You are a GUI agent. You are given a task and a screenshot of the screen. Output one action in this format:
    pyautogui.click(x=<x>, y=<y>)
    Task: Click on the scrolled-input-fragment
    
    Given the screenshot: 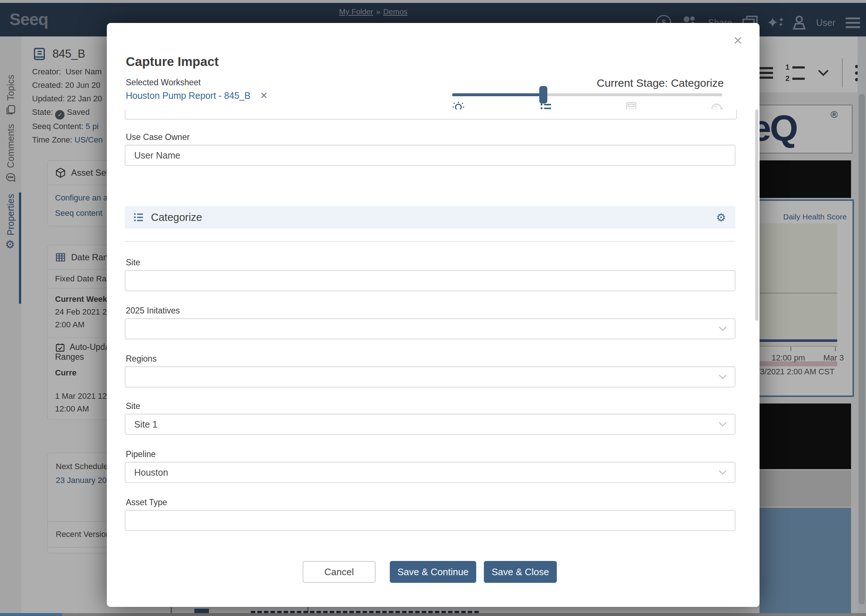 What is the action you would take?
    pyautogui.click(x=431, y=115)
    